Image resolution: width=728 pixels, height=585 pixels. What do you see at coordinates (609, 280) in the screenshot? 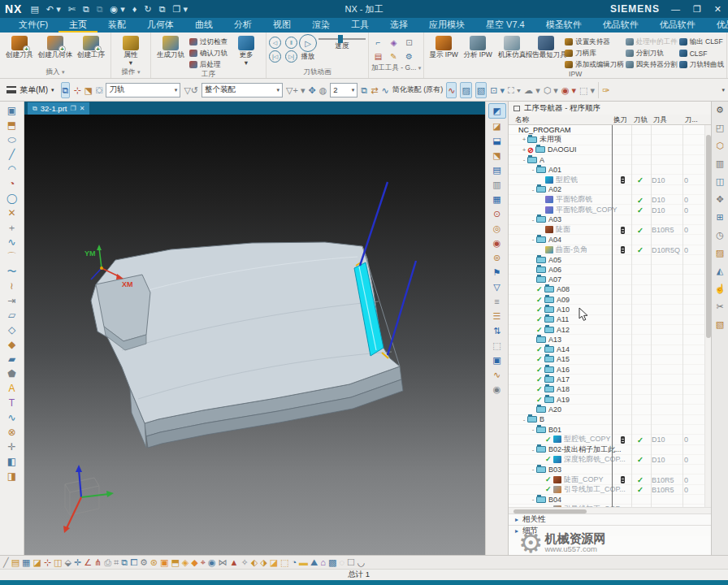
I see `tree-row-A07: A07` at bounding box center [609, 280].